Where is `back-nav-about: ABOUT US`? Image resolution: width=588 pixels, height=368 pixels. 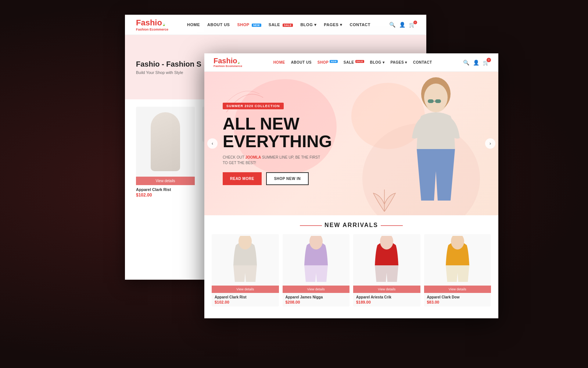
back-nav-about: ABOUT US is located at coordinates (218, 25).